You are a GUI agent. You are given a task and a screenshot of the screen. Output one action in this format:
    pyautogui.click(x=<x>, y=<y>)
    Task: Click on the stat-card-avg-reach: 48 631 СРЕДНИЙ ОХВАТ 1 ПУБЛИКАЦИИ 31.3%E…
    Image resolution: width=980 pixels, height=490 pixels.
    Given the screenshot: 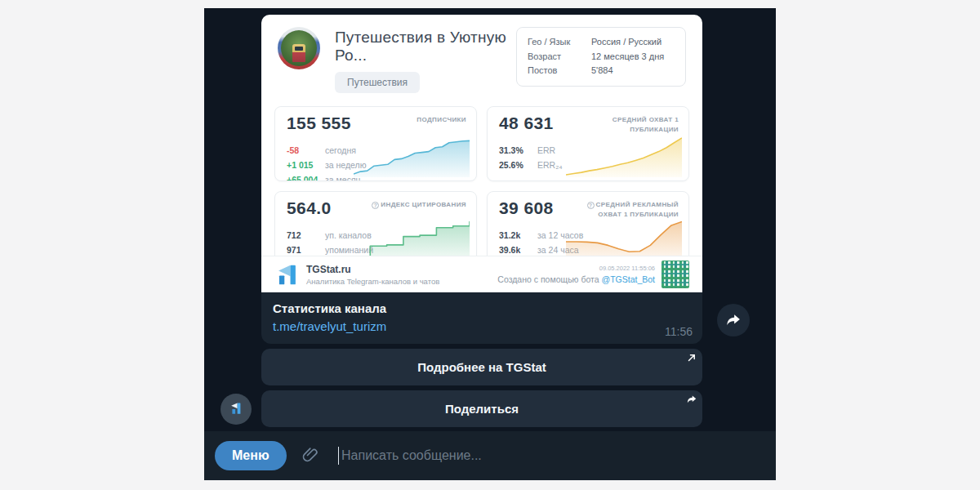 What is the action you would take?
    pyautogui.click(x=588, y=144)
    